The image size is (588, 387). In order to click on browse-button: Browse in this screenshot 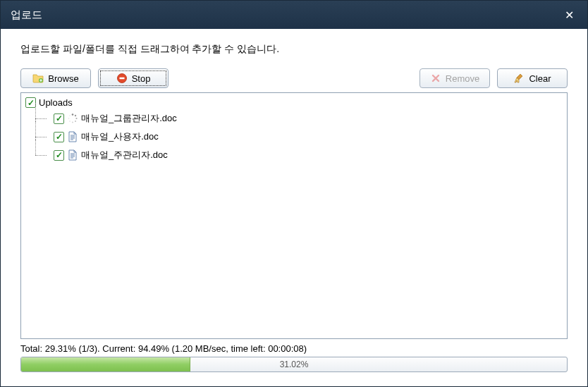, I will do `click(56, 78)`.